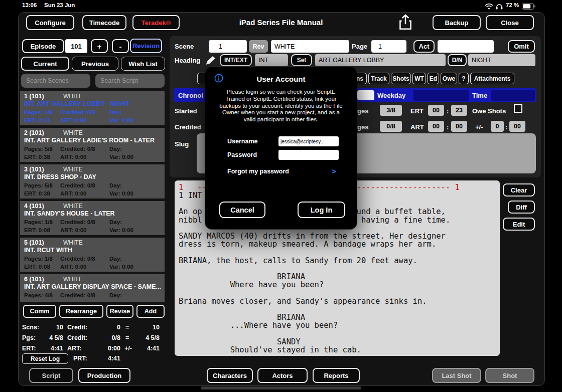 The width and height of the screenshot is (562, 392). Describe the element at coordinates (281, 22) in the screenshot. I see `window-title: iPad Series File Manual` at that location.